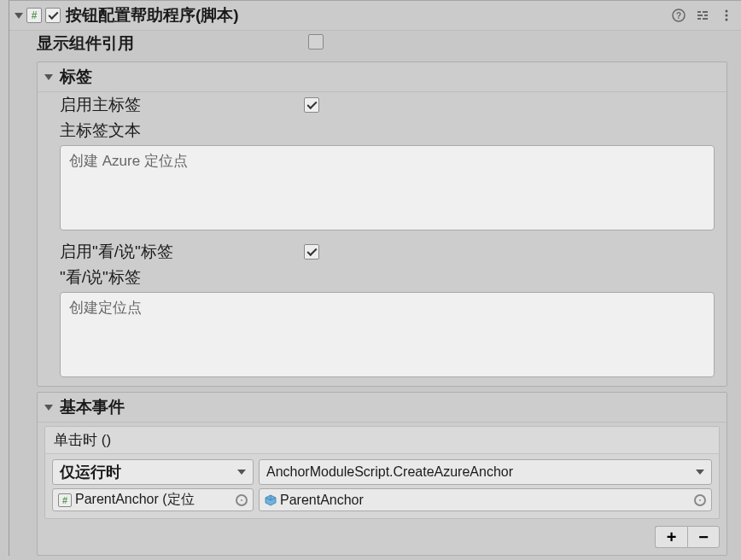  I want to click on main-label-text-label: 主标签文本, so click(182, 131).